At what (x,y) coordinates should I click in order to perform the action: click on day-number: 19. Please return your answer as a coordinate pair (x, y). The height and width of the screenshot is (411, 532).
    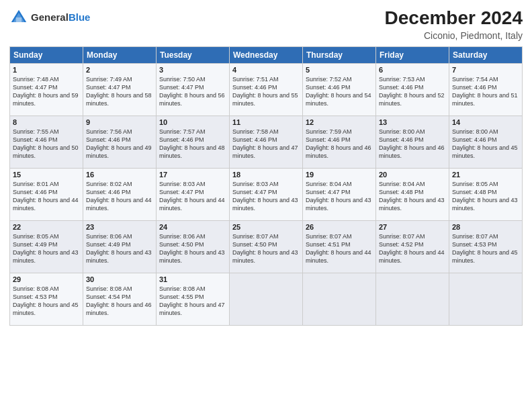
    Looking at the image, I should click on (339, 175).